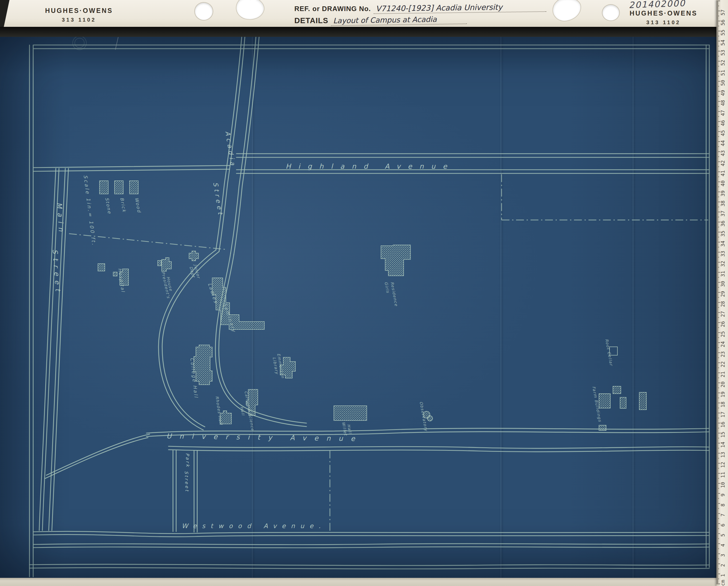 This screenshot has height=586, width=728. I want to click on ruler-number: 1, so click(723, 575).